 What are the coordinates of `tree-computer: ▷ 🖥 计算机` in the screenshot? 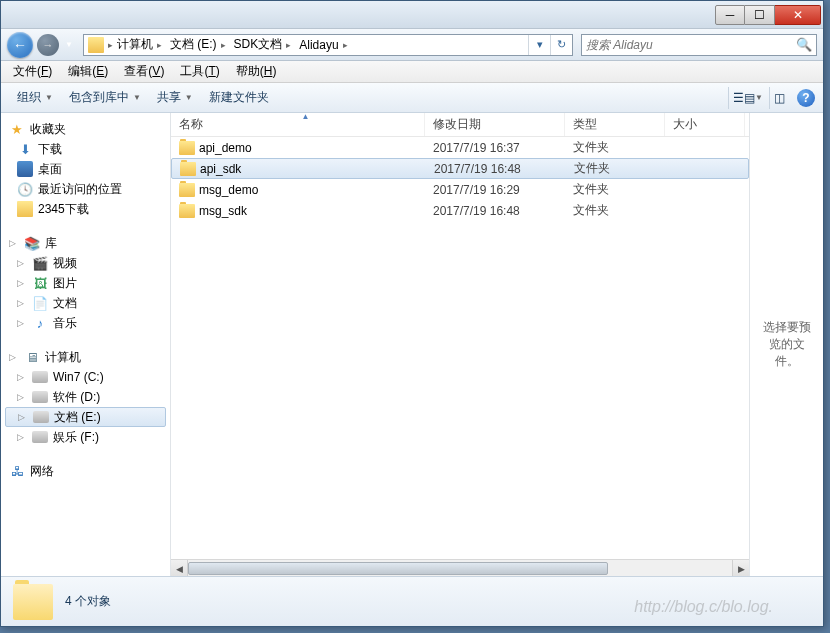 It's located at (86, 357).